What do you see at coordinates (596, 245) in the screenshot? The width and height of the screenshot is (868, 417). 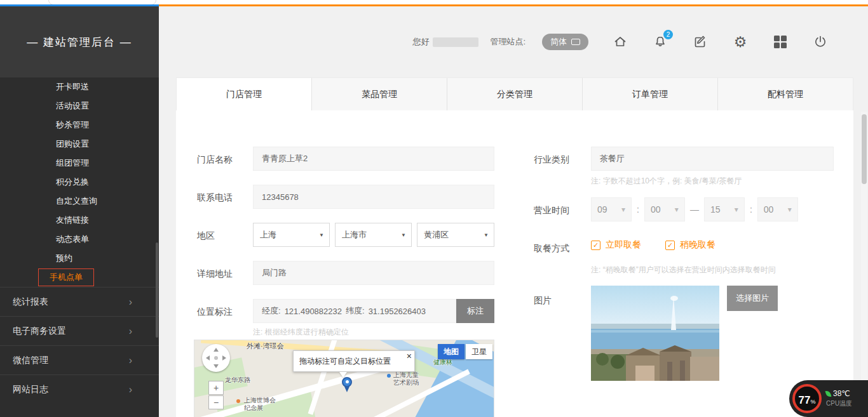 I see `immediate-pickup-checkbox: ✓` at bounding box center [596, 245].